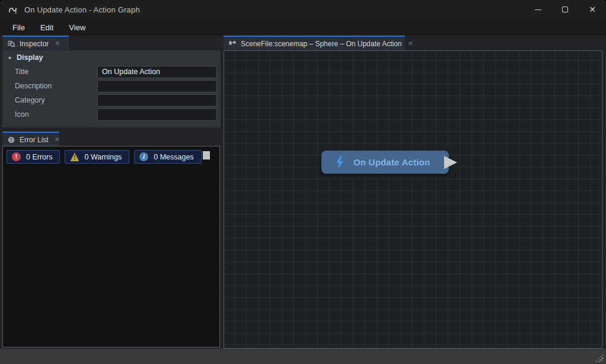  What do you see at coordinates (303, 27) in the screenshot?
I see `menu-bar: File Edit View` at bounding box center [303, 27].